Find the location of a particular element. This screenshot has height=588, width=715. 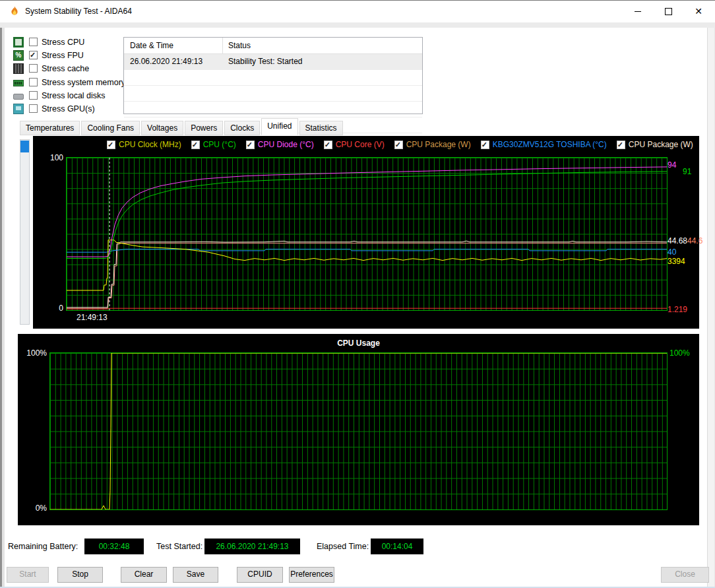

slider-thumb is located at coordinates (25, 147).